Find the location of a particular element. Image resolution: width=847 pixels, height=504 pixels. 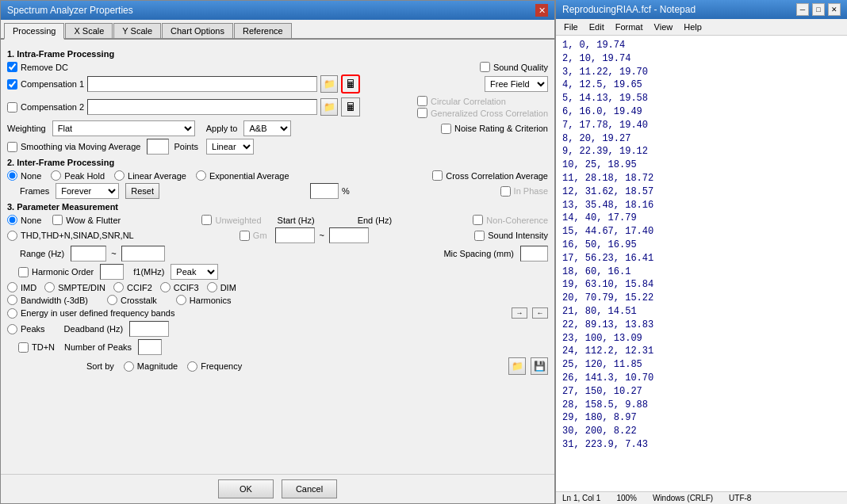

bandwidth-radio is located at coordinates (13, 300).